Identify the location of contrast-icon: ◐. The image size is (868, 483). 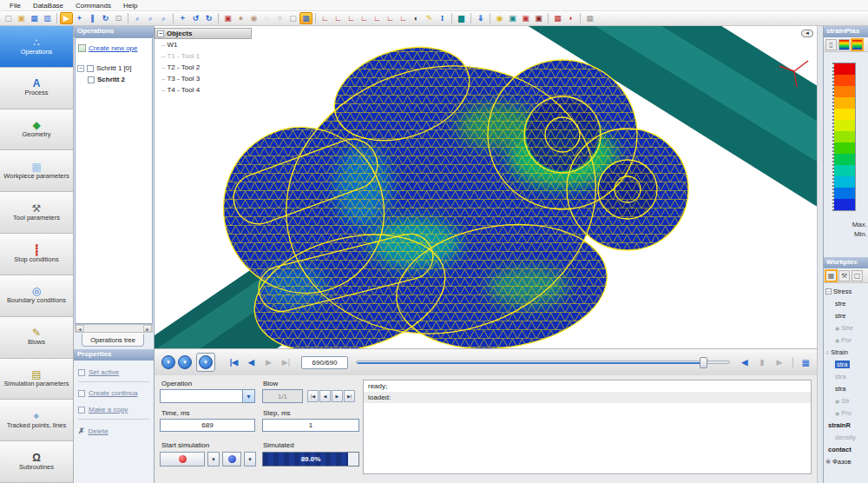
(417, 18).